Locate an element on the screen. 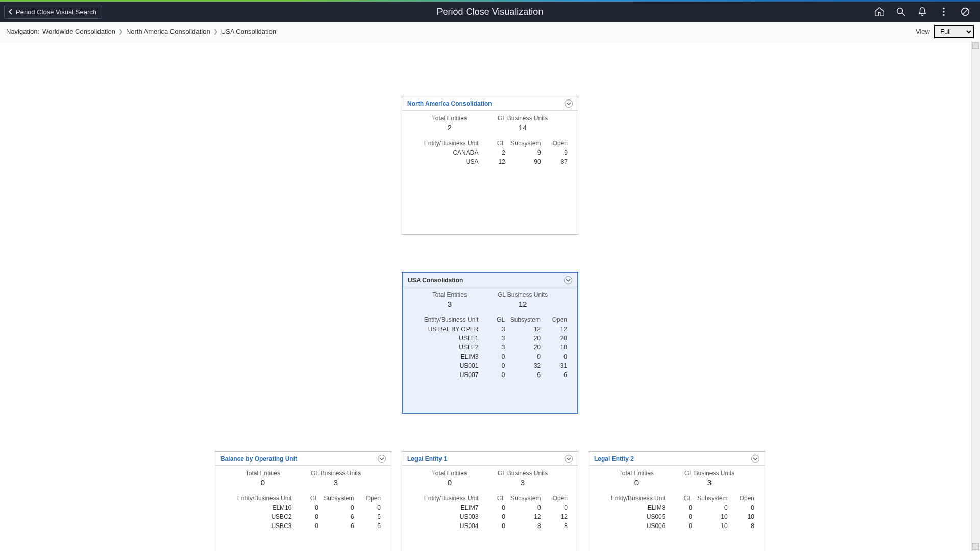 The image size is (980, 551). card-header: USA Consolidation is located at coordinates (490, 280).